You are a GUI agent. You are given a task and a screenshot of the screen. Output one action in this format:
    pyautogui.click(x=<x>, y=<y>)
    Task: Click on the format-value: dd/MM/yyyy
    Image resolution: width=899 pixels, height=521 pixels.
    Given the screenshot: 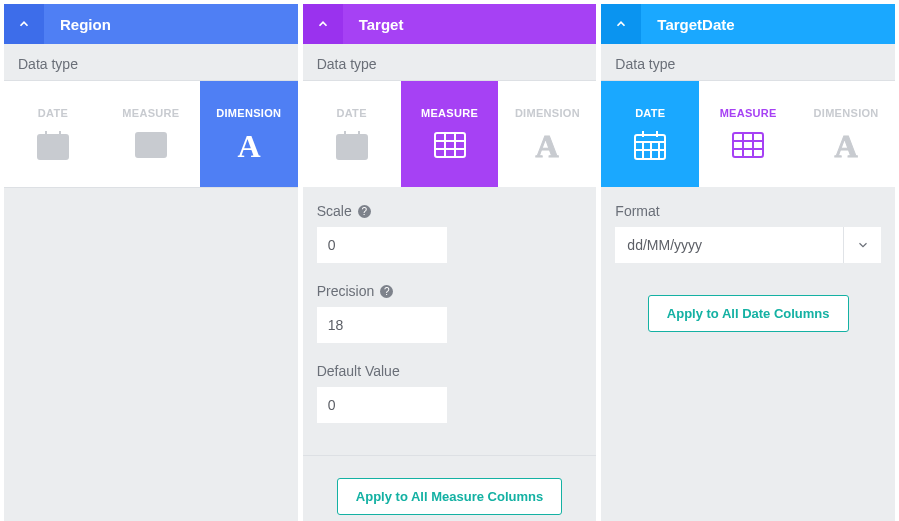 What is the action you would take?
    pyautogui.click(x=729, y=245)
    